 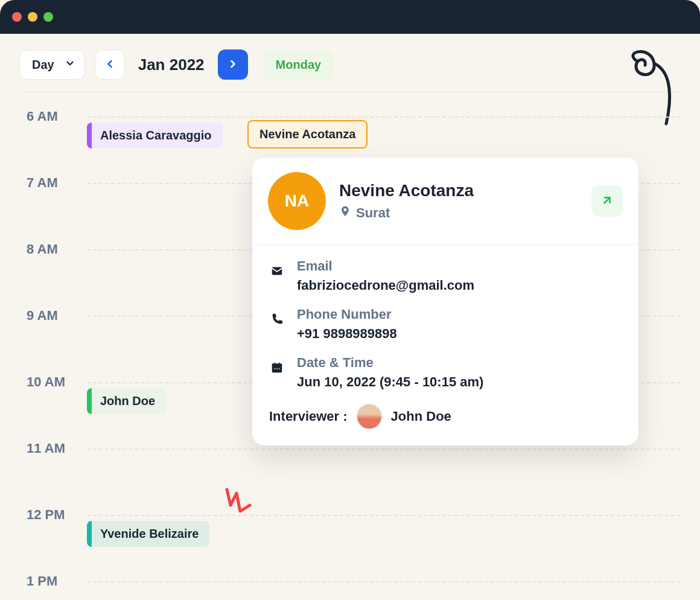 I want to click on email-value: fabriziocedrone@gmail.com, so click(x=386, y=286).